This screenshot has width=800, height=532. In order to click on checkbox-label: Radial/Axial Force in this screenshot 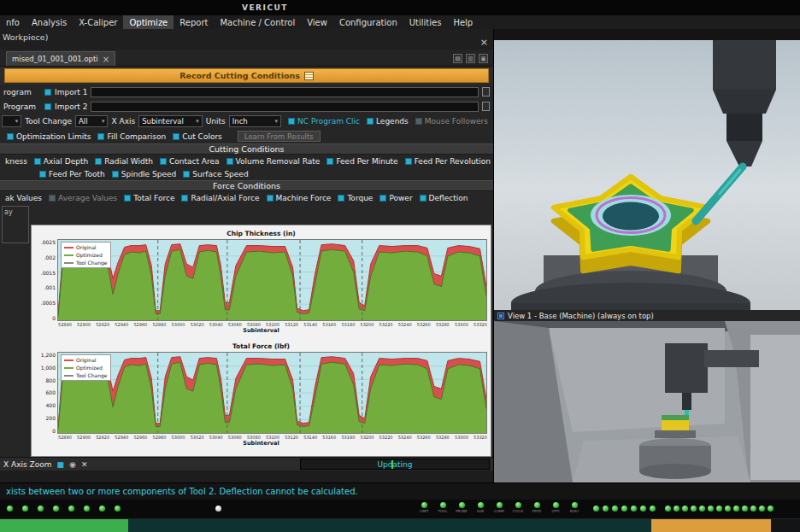, I will do `click(225, 198)`.